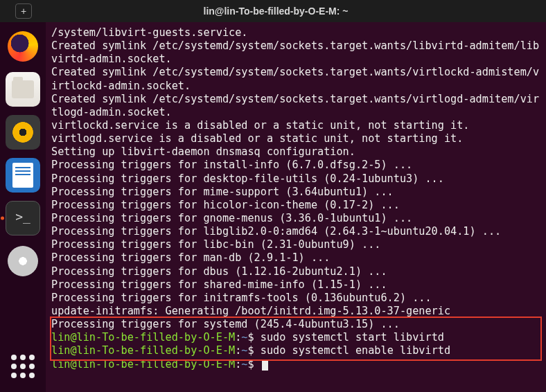 Image resolution: width=546 pixels, height=392 pixels. Describe the element at coordinates (296, 193) in the screenshot. I see `terminal-line: Processing triggers for mime-support (3.…` at that location.